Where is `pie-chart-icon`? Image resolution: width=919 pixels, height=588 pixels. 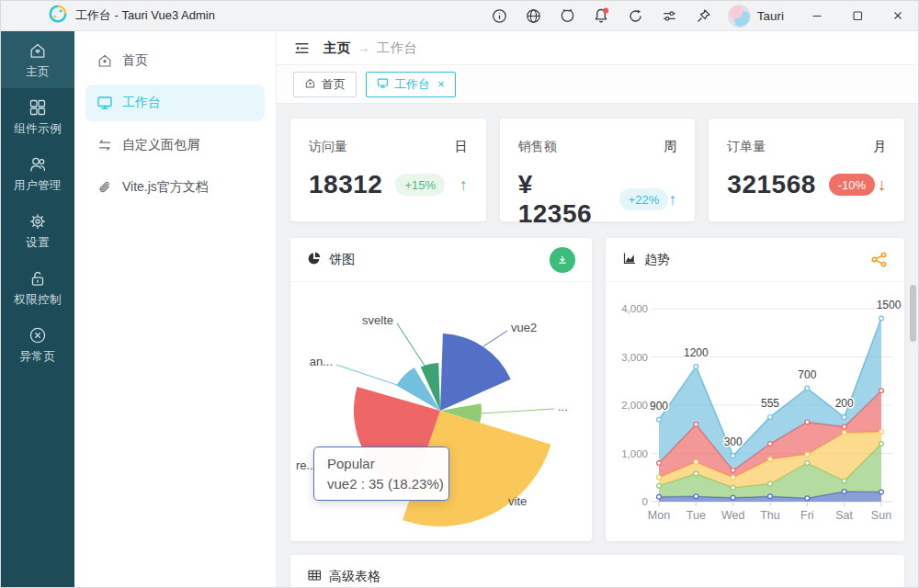 pie-chart-icon is located at coordinates (314, 260).